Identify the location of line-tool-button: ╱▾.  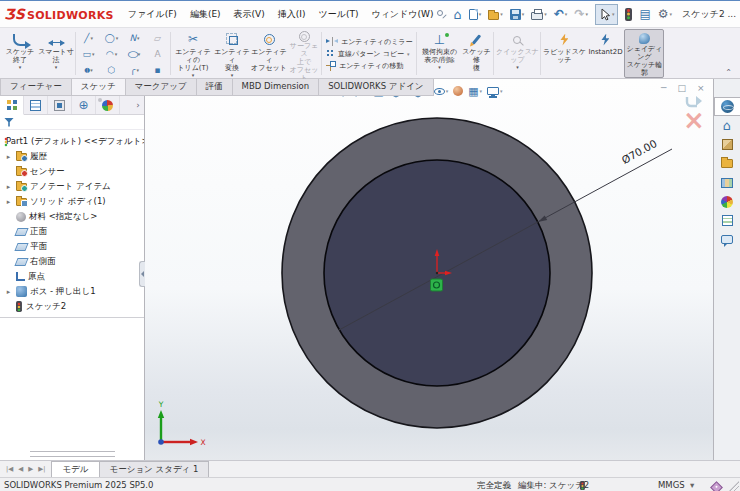
(88, 38).